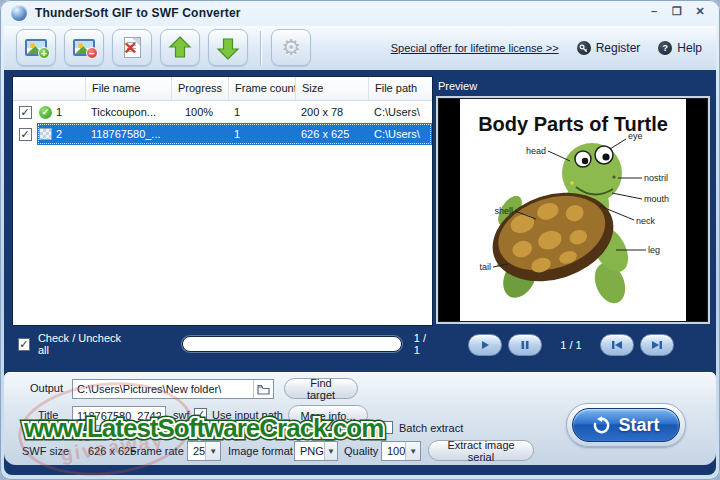 The image size is (720, 480). I want to click on table-row: ✓ 1 Tickcoupon... 100% 1 200 x 78 C:\Use…, so click(222, 112).